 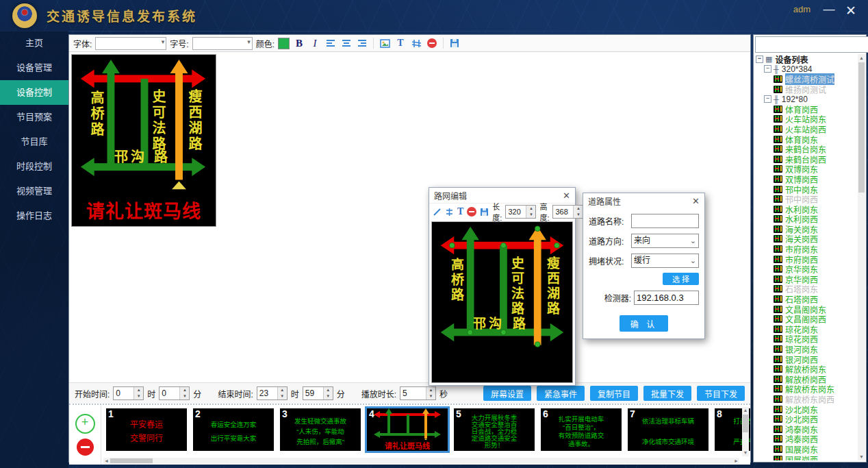 What do you see at coordinates (806, 149) in the screenshot?
I see `device-tree-row: 来鹤台岗东` at bounding box center [806, 149].